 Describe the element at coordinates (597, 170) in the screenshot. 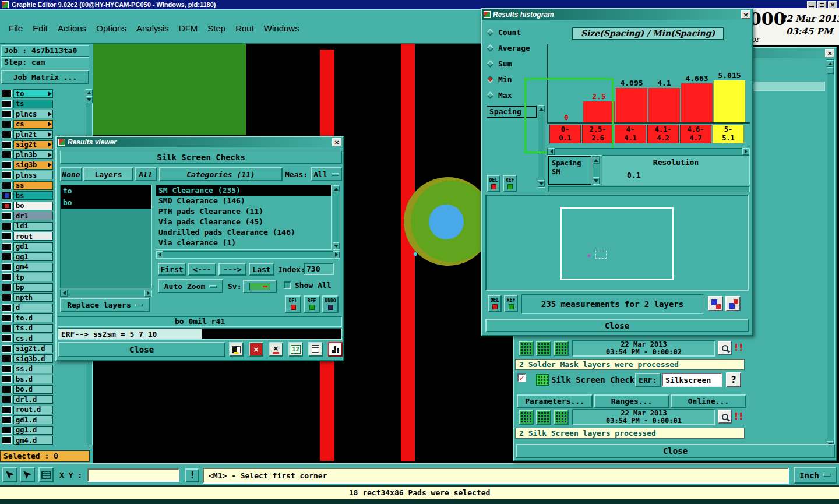

I see `series-v-scrollbar` at that location.